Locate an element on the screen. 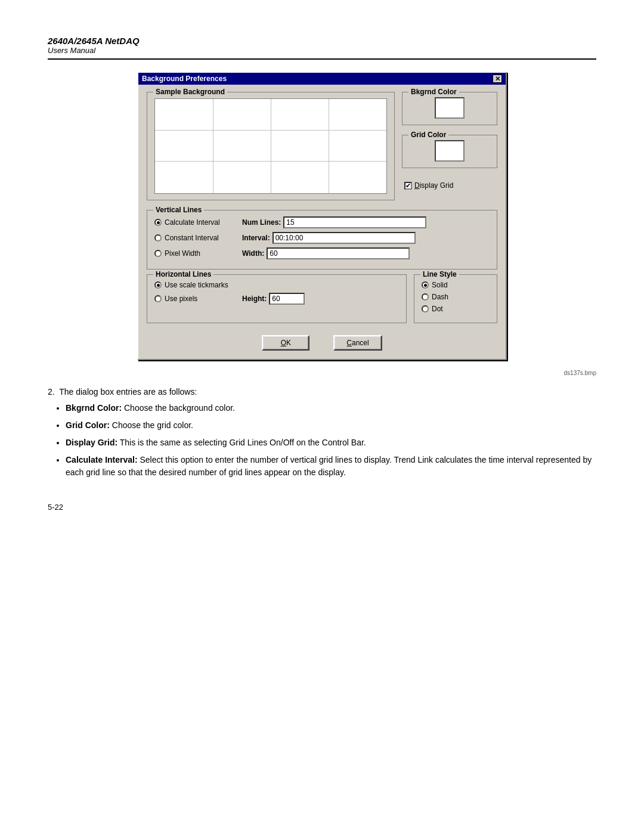  calculate-interval-label: Calculate Interval is located at coordinates (203, 222).